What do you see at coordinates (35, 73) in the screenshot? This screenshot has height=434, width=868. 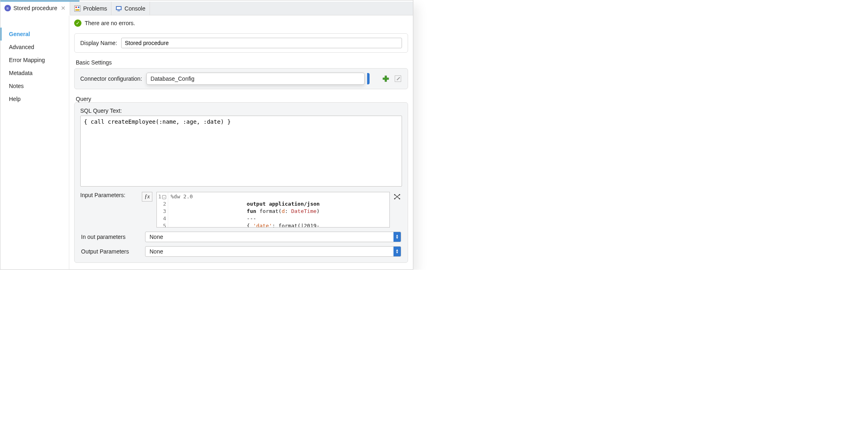 I see `sidebar-item-metadata: Metadata` at bounding box center [35, 73].